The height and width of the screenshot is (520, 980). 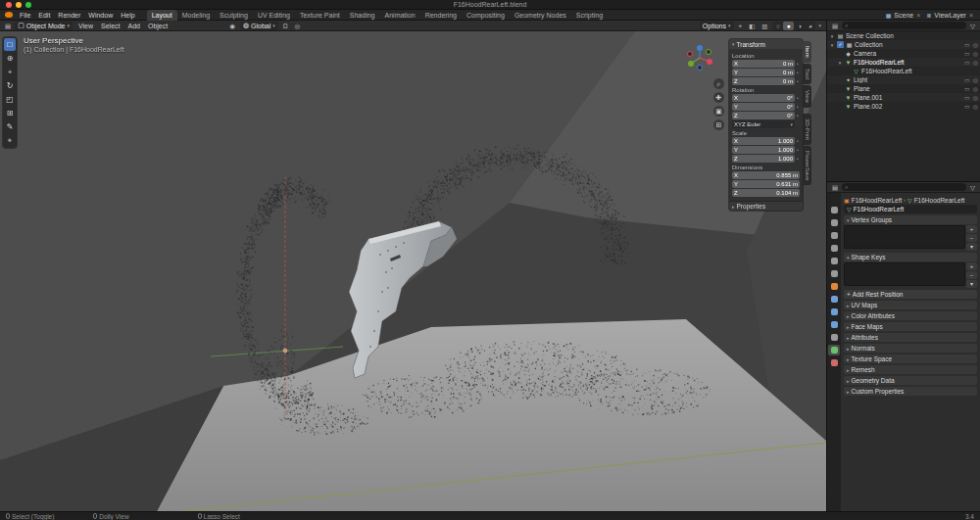 I want to click on shading-material-button: ◑, so click(x=800, y=25).